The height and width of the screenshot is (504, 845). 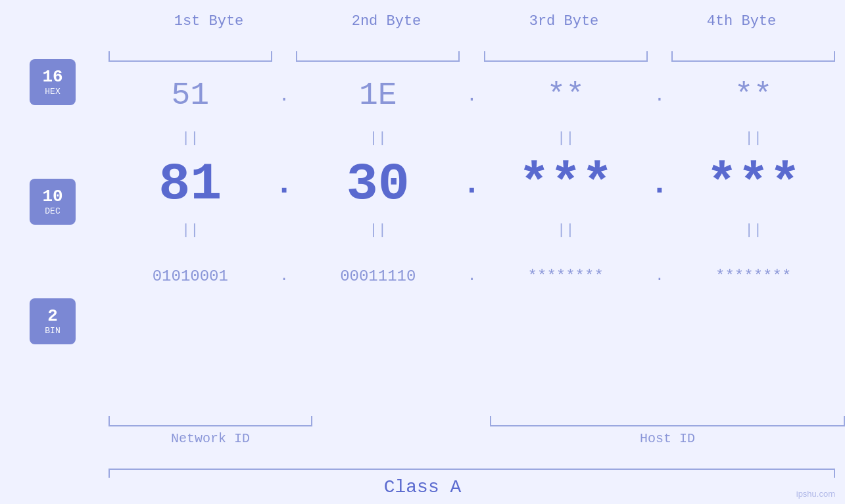 I want to click on equals2-b4: ||, so click(x=754, y=230).